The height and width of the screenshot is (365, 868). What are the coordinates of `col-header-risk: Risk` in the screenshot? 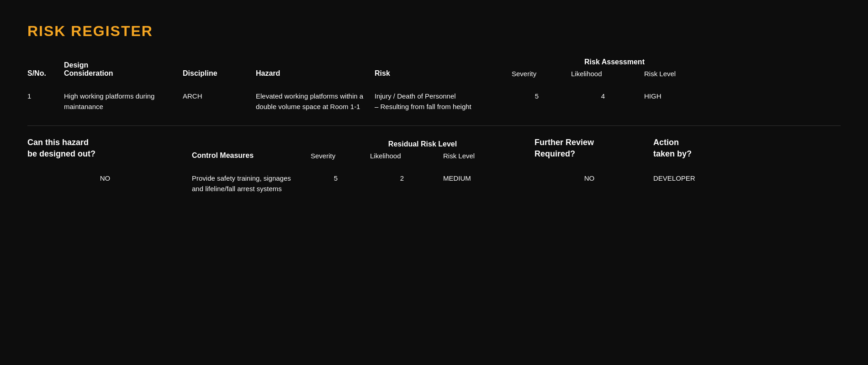 It's located at (443, 73).